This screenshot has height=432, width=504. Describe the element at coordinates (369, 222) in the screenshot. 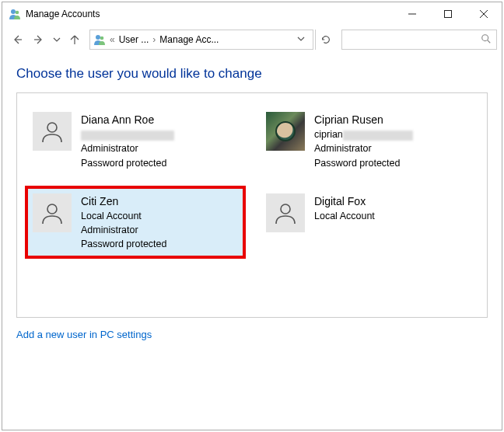

I see `account-tile: Digital Fox Local Account` at that location.